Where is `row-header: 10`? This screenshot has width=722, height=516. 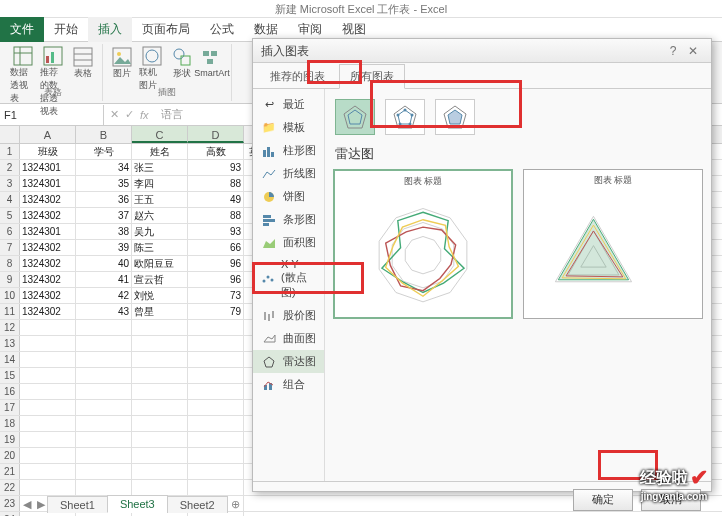 row-header: 10 is located at coordinates (10, 296).